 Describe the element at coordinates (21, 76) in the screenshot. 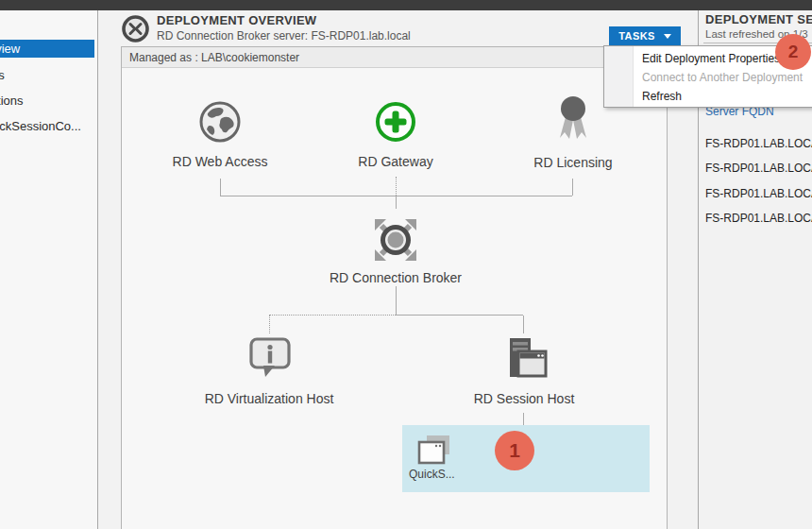

I see `sidebar-item-servers: Servers` at that location.